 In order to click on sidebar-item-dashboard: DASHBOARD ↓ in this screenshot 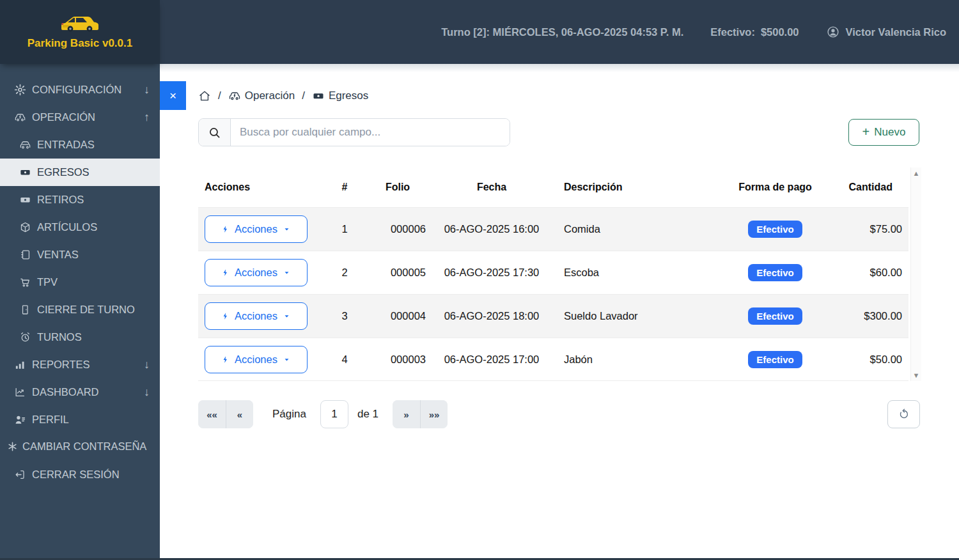, I will do `click(80, 393)`.